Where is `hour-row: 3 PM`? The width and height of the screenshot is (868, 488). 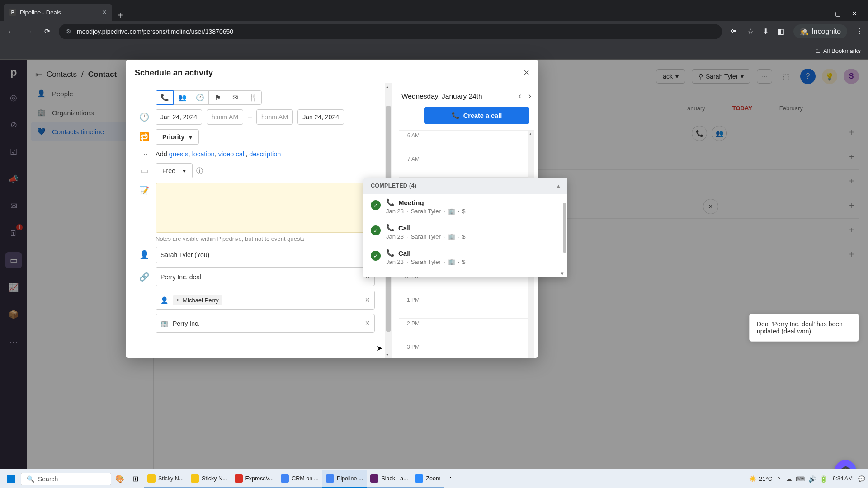
hour-row: 3 PM is located at coordinates (467, 350).